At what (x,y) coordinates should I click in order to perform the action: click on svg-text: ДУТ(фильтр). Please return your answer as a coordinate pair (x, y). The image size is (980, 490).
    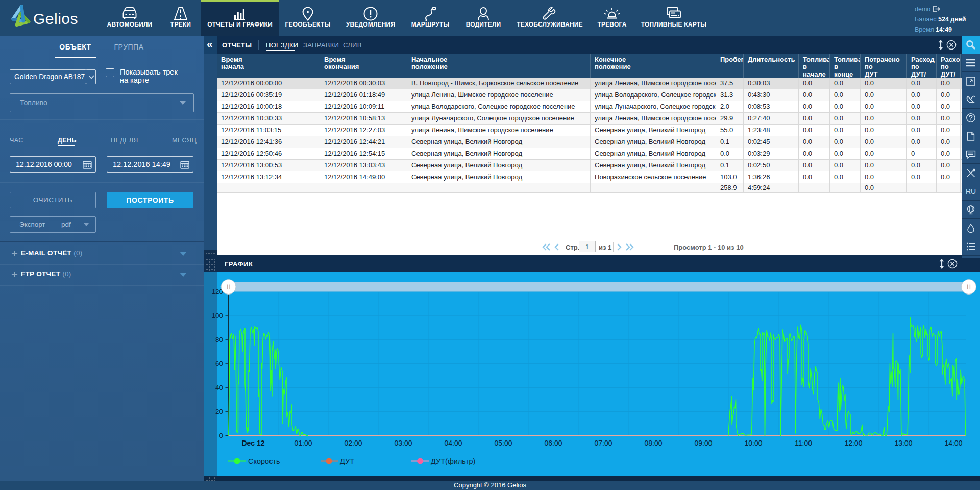
    Looking at the image, I should click on (453, 461).